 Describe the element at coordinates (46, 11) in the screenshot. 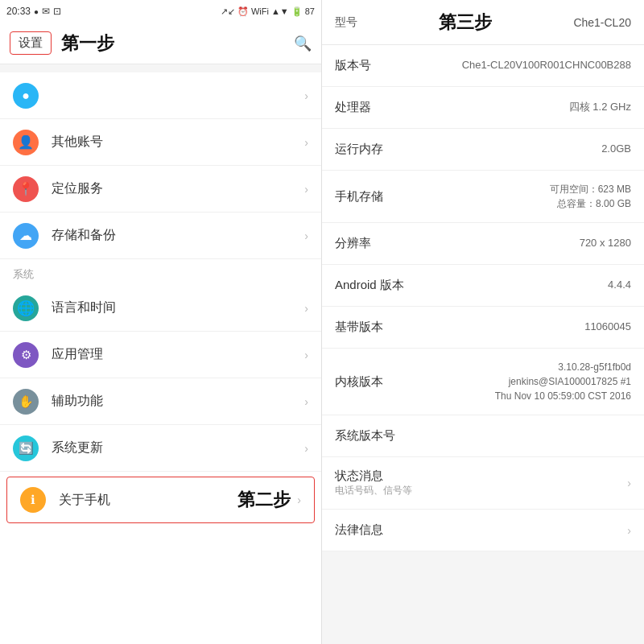

I see `mail-icon: ✉` at that location.